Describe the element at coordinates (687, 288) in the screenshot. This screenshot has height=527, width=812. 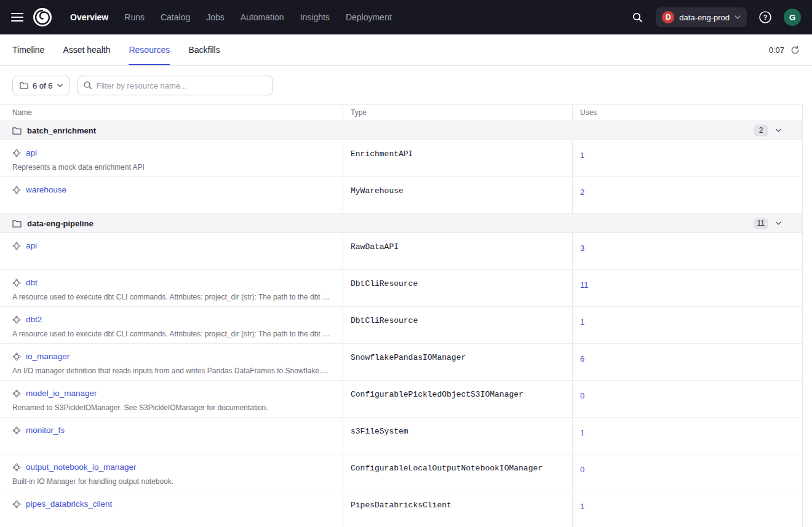
I see `resource-uses-cell: 11` at that location.